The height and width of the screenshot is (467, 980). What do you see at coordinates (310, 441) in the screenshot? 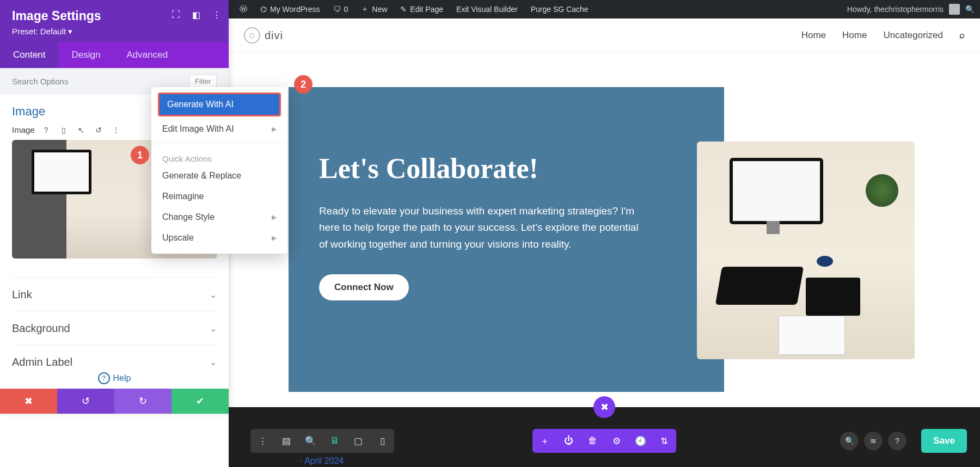
I see `bar-zoom-icon: 🔍` at bounding box center [310, 441].